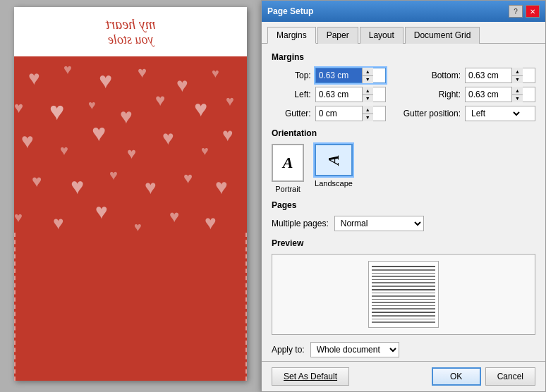 This screenshot has width=546, height=392. What do you see at coordinates (131, 24) in the screenshot?
I see `doc-title-line1: my heart` at bounding box center [131, 24].